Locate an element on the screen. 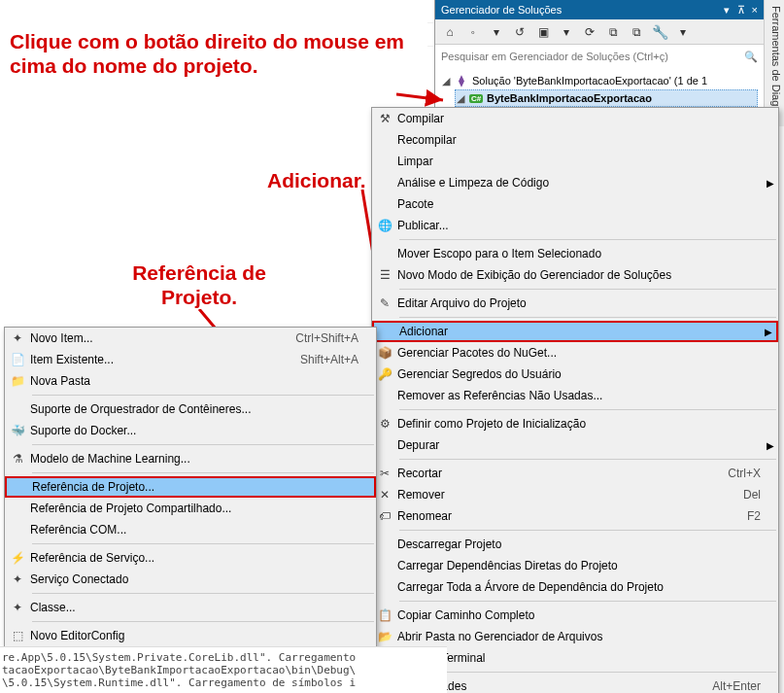 The height and width of the screenshot is (693, 784). pin-icon: ⊼ is located at coordinates (741, 10).